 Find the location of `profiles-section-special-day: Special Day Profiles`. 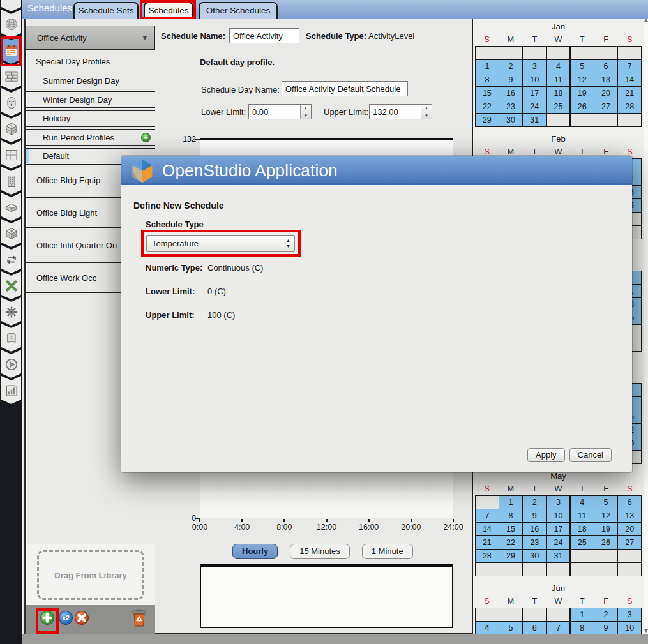

profiles-section-special-day: Special Day Profiles is located at coordinates (91, 62).